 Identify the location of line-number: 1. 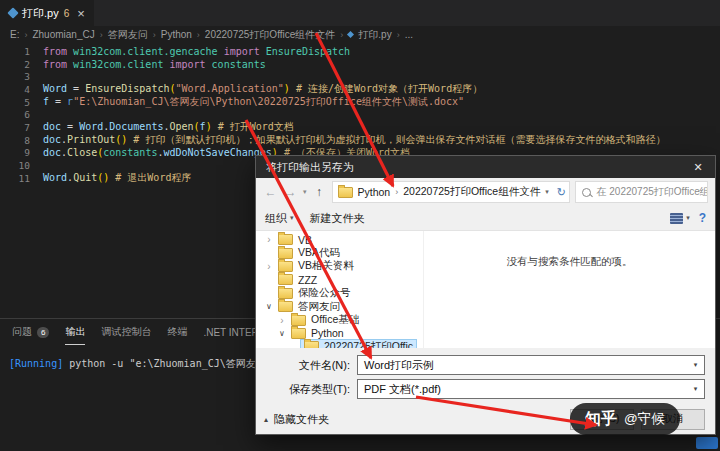
(22, 52).